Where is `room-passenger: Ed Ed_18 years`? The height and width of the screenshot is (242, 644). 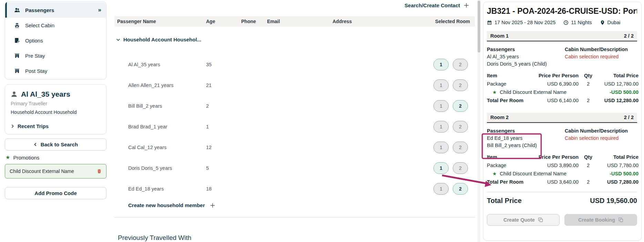 room-passenger: Ed Ed_18 years is located at coordinates (526, 138).